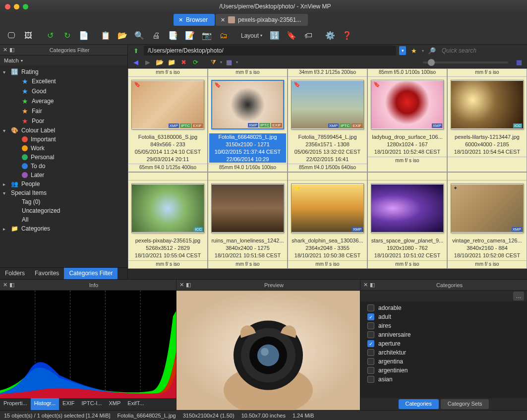 The height and width of the screenshot is (420, 527). What do you see at coordinates (115, 404) in the screenshot?
I see `info-tab-xmp: XMP` at bounding box center [115, 404].